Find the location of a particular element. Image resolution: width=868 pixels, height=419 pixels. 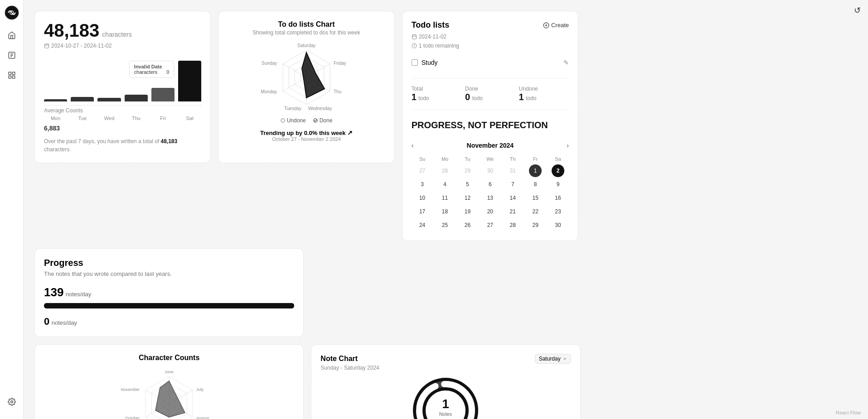

todo-lists-header: Todo lists Create is located at coordinates (490, 25).